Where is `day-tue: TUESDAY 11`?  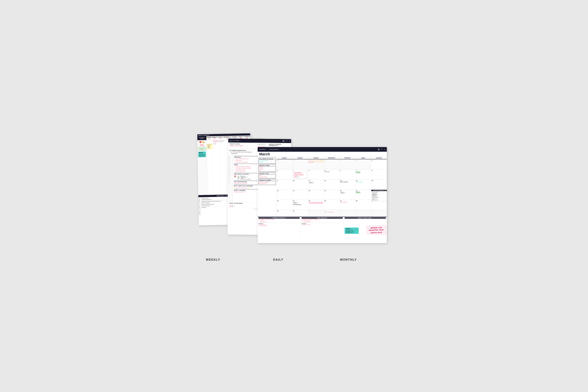
day-tue: TUESDAY 11 is located at coordinates (220, 138).